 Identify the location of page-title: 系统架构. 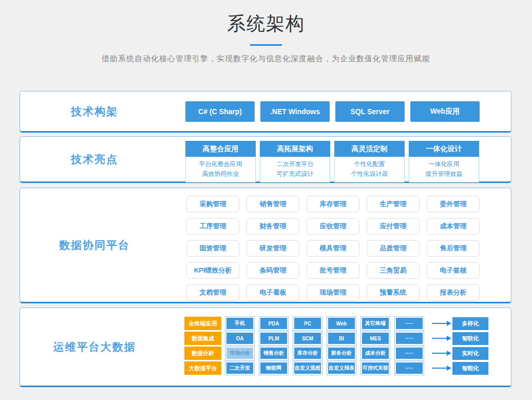
(266, 24).